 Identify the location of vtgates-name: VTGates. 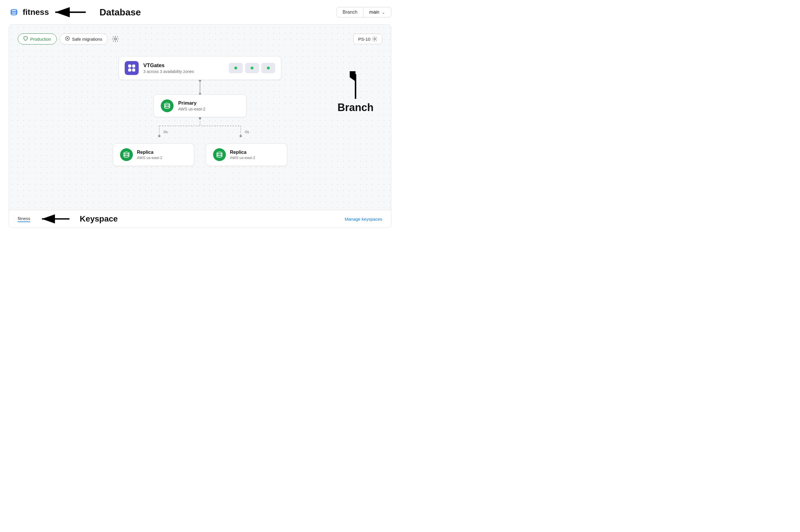
(184, 65).